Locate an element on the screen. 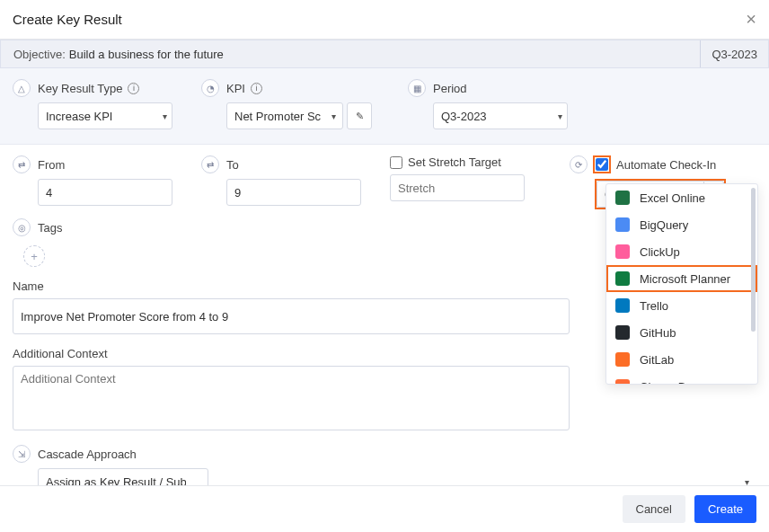  triangle-icon: △ is located at coordinates (22, 88).